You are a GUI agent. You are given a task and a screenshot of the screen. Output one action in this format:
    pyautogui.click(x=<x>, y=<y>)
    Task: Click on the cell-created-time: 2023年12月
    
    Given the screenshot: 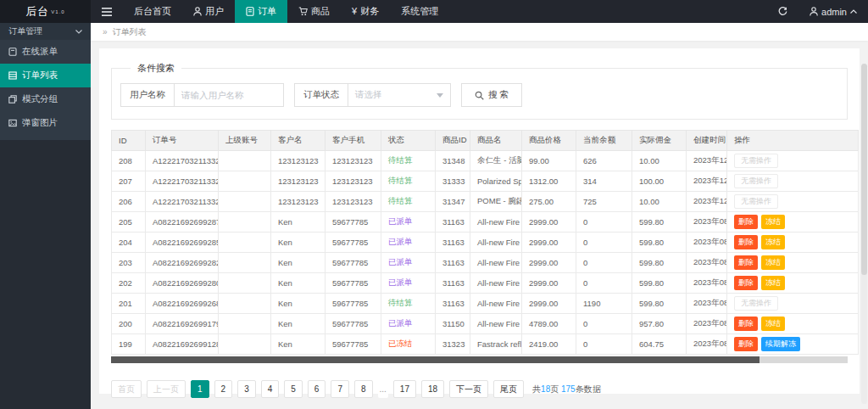 What is the action you would take?
    pyautogui.click(x=707, y=161)
    